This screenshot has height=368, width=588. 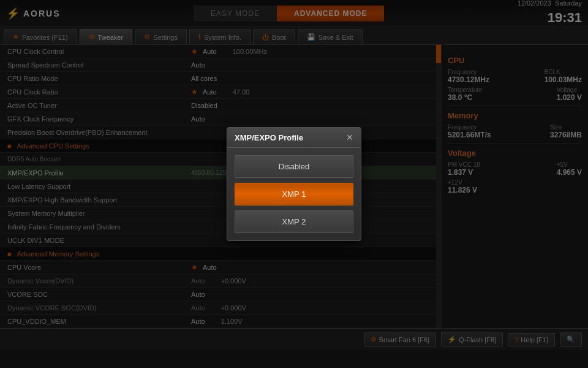 I want to click on xmp-expo-modal: XMP/EXPO Profile ✕ Disabled XMP 1 XMP 2, so click(x=294, y=184).